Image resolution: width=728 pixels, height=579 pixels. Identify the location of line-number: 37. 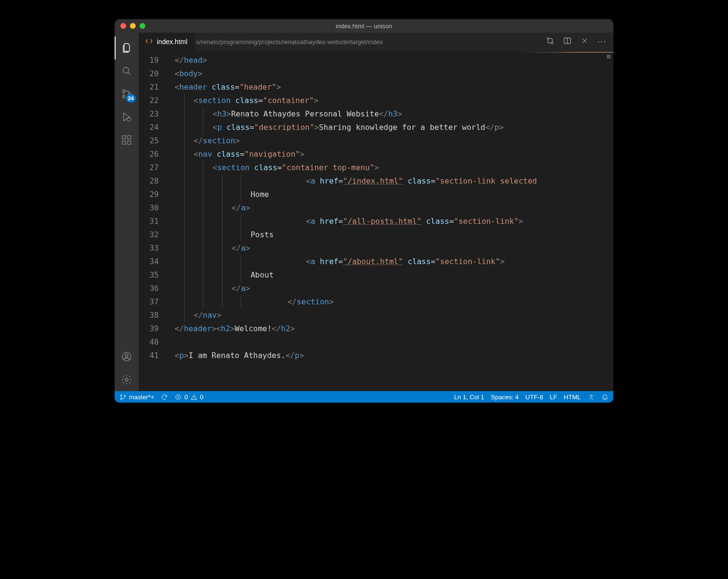
(149, 302).